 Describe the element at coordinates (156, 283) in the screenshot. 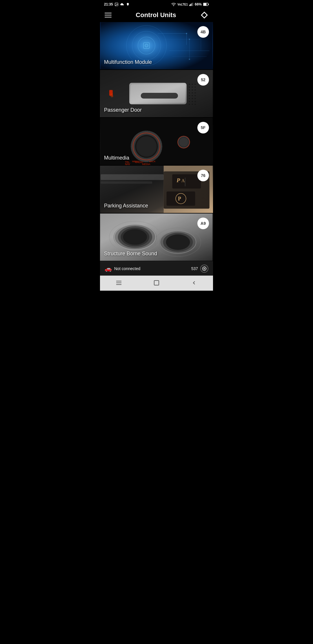

I see `home-icon` at that location.